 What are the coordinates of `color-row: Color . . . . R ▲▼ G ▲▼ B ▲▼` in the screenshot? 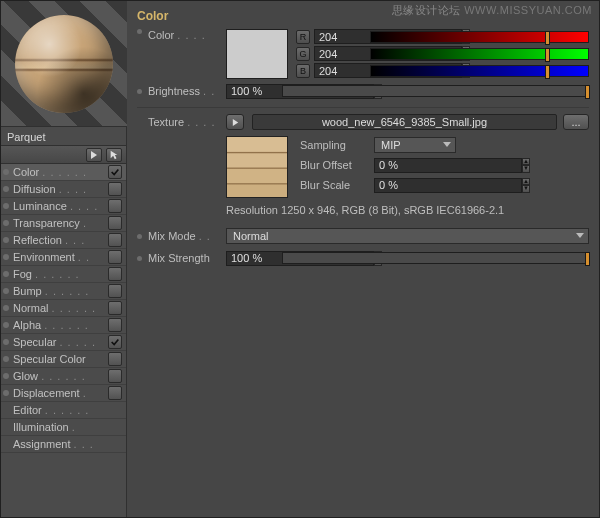 It's located at (363, 54).